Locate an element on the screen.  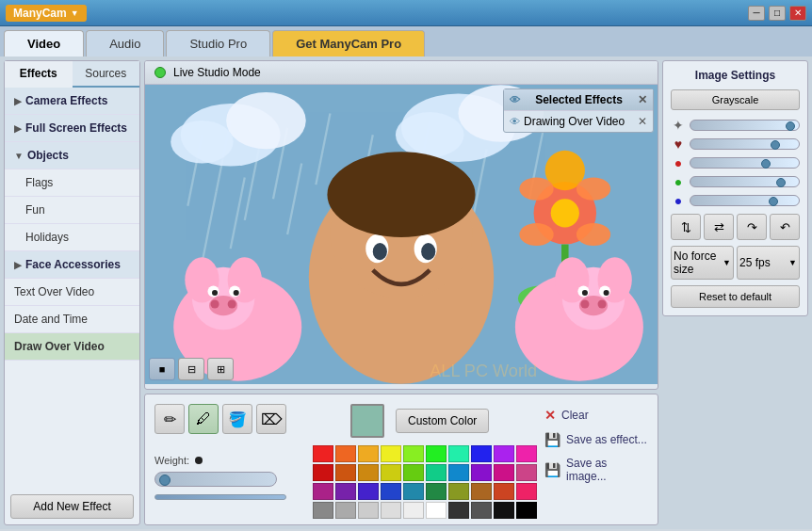
tab-video: Video is located at coordinates (43, 43).